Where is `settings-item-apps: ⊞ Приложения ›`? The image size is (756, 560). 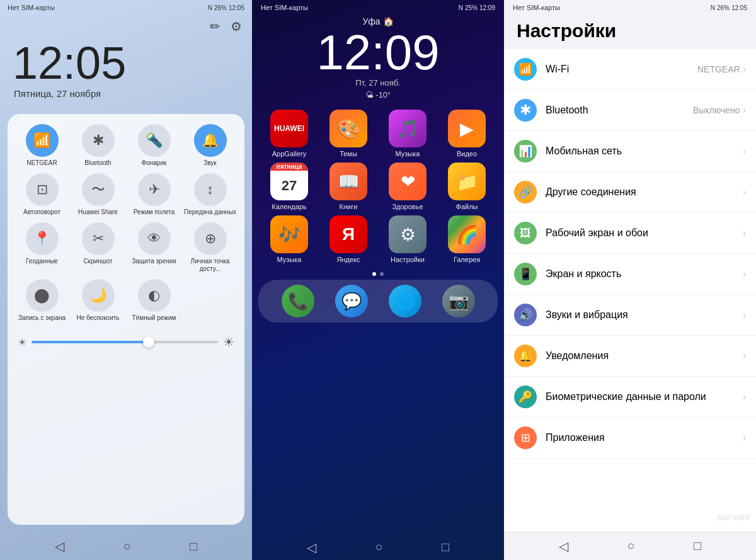
settings-item-apps: ⊞ Приложения › is located at coordinates (630, 438).